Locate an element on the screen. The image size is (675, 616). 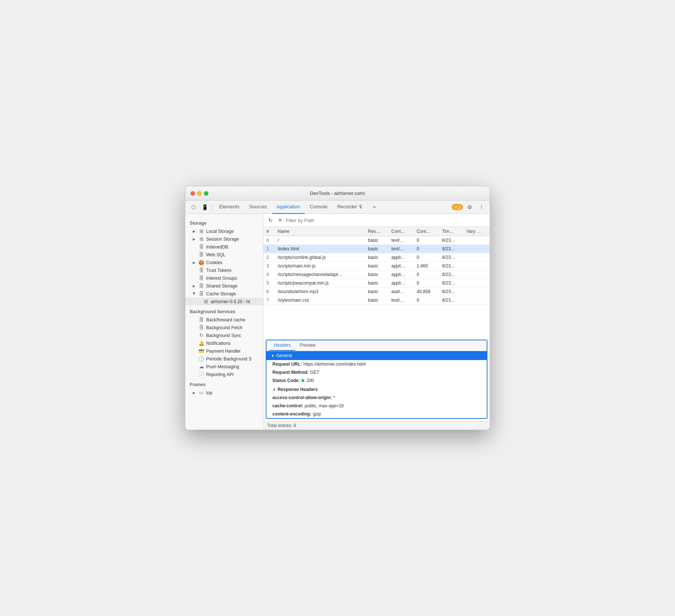
tab-elements: Elements is located at coordinates (229, 207).